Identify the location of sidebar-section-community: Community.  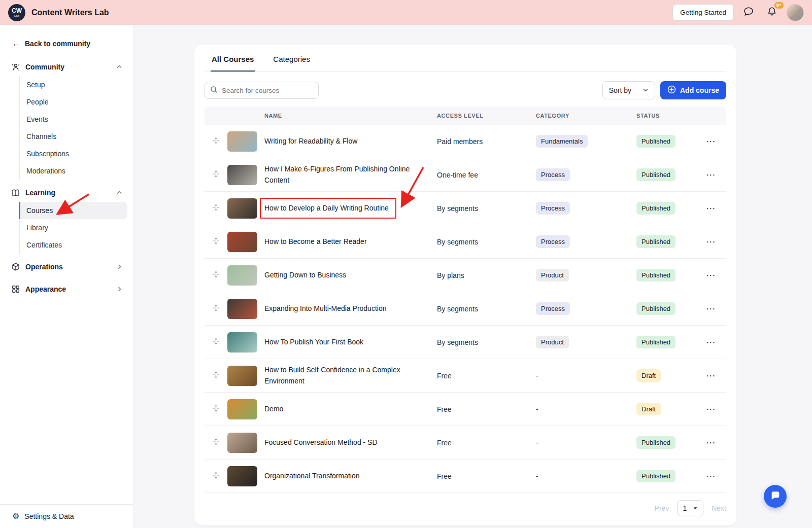
(67, 67).